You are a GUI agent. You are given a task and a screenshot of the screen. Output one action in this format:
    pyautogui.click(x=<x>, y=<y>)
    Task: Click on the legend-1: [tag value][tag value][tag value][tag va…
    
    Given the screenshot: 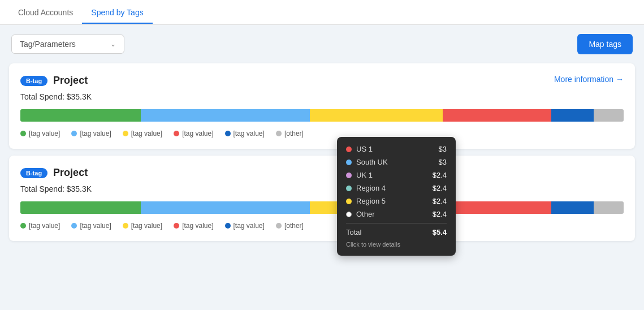 What is the action you would take?
    pyautogui.click(x=322, y=134)
    